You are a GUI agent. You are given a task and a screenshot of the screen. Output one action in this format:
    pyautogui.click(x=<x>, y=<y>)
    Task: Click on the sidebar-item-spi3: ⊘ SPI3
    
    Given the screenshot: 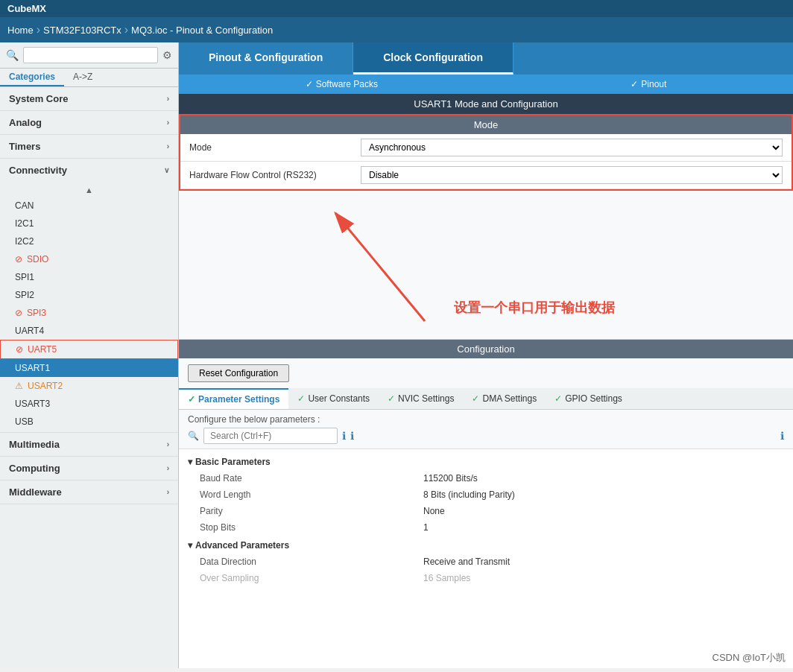 What is the action you would take?
    pyautogui.click(x=89, y=313)
    